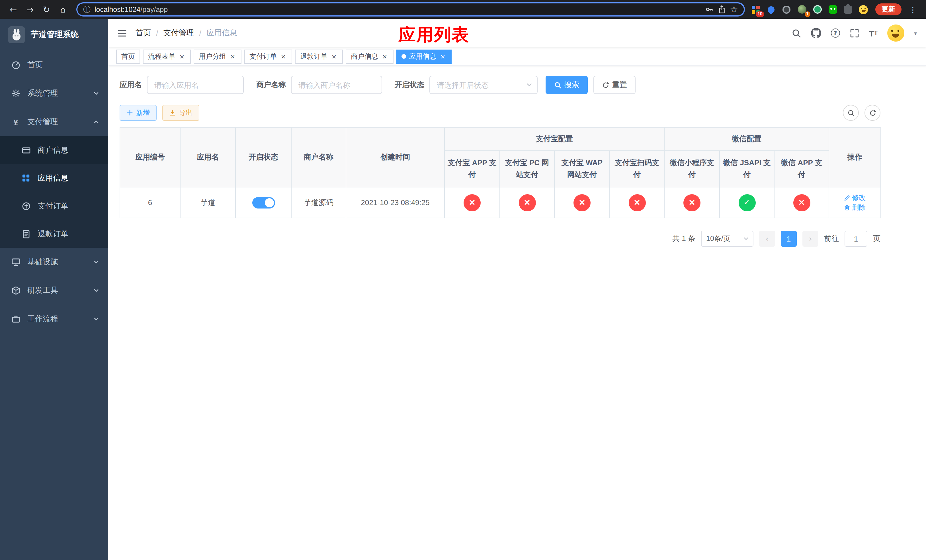 Image resolution: width=926 pixels, height=560 pixels. Describe the element at coordinates (913, 9) in the screenshot. I see `browser-menu-icon: ⋮` at that location.